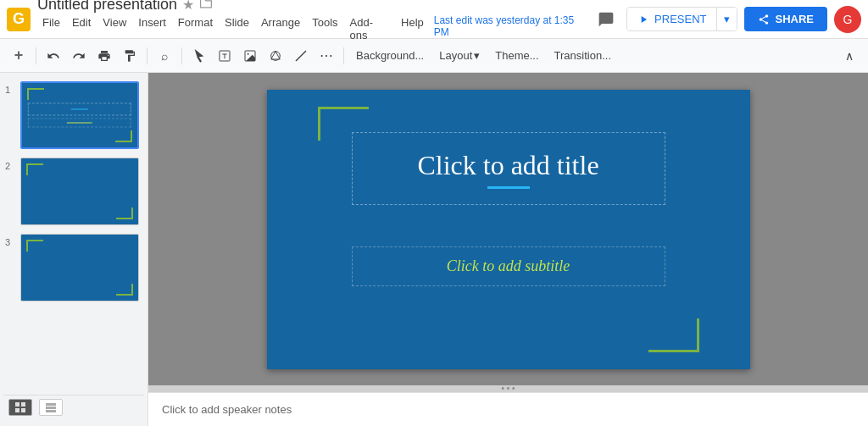 Image resolution: width=868 pixels, height=426 pixels. Describe the element at coordinates (849, 56) in the screenshot. I see `collapse-toolbar-button: ∧` at that location.